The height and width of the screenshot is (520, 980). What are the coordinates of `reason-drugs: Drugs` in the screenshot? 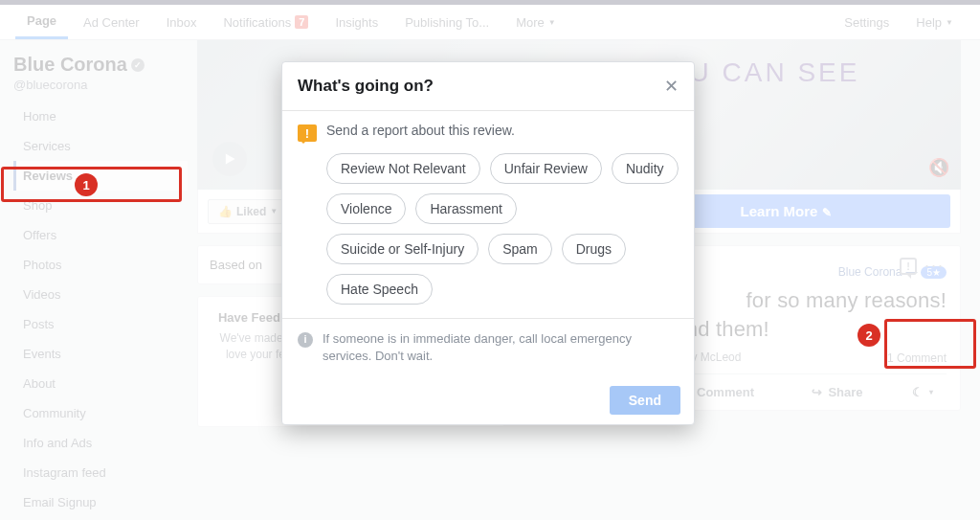 It's located at (593, 249).